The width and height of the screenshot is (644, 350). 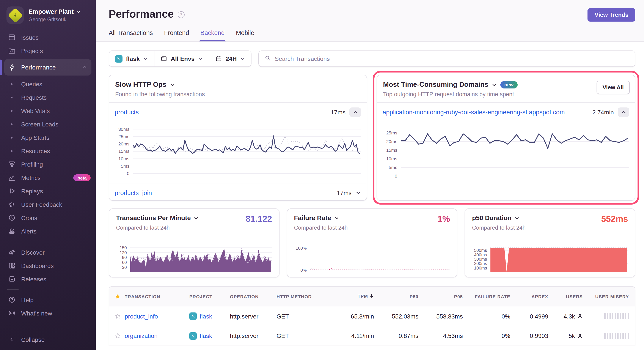 What do you see at coordinates (127, 112) in the screenshot?
I see `transaction-link: products` at bounding box center [127, 112].